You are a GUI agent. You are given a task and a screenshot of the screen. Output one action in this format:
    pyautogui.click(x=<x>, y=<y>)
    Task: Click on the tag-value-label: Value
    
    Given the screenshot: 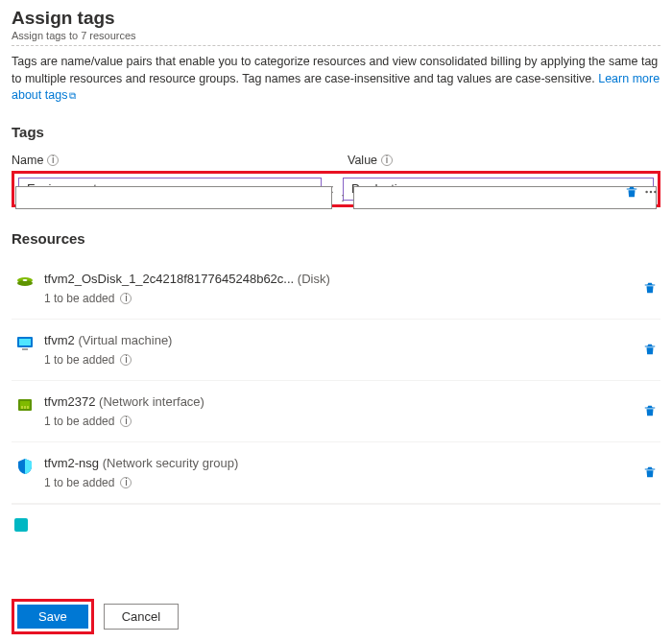 What is the action you would take?
    pyautogui.click(x=363, y=160)
    